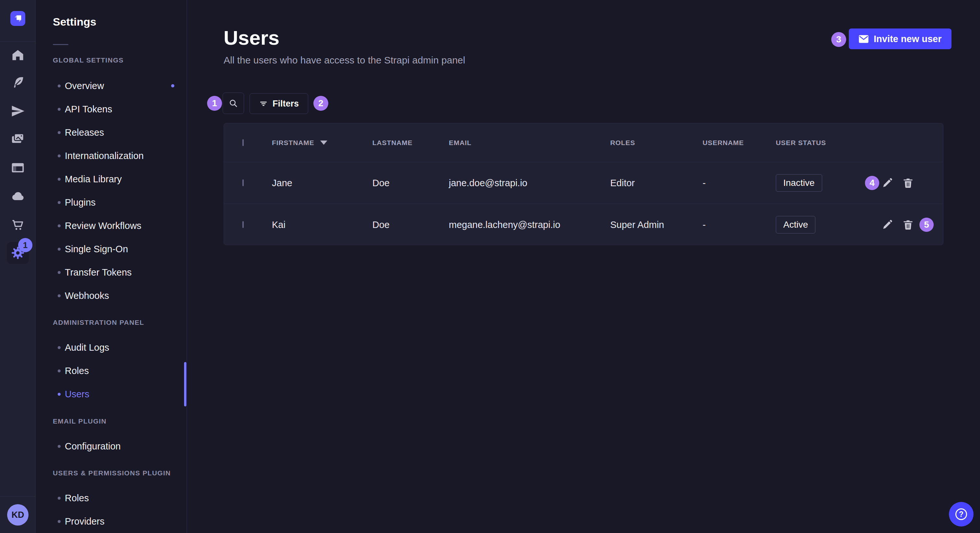 The width and height of the screenshot is (980, 533). Describe the element at coordinates (18, 21) in the screenshot. I see `workspace-block` at that location.